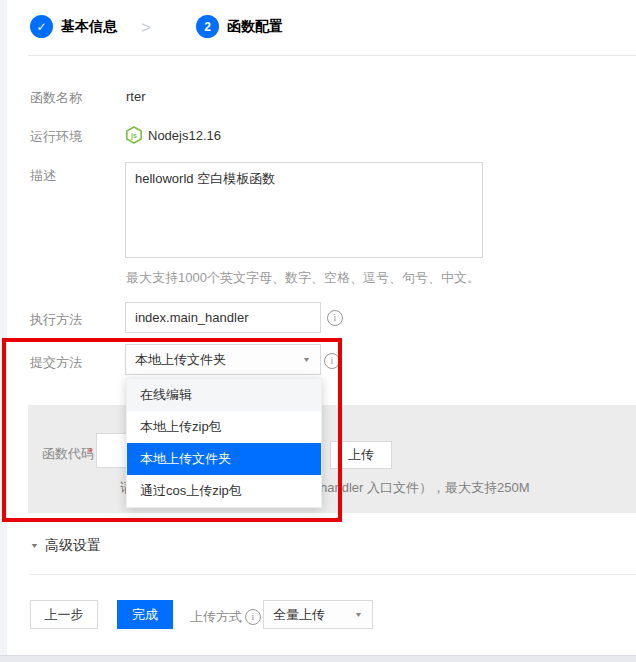 The image size is (636, 662). Describe the element at coordinates (34, 546) in the screenshot. I see `advanced-caret-down-icon: ▼` at that location.